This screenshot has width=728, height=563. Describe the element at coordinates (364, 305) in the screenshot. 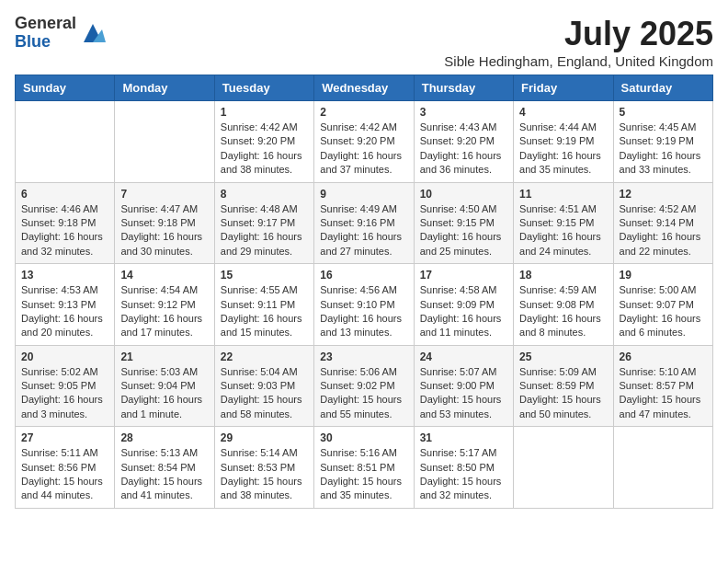

I see `calendar-week-row: 13Sunrise: 4:53 AMSunset: 9:13 PMDayligh…` at that location.